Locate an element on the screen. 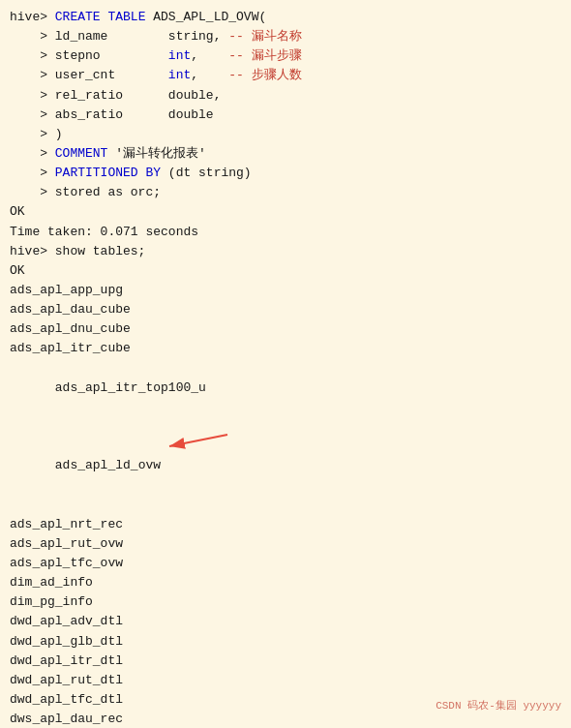 This screenshot has width=571, height=728. line-ok-1: OK is located at coordinates (286, 212).